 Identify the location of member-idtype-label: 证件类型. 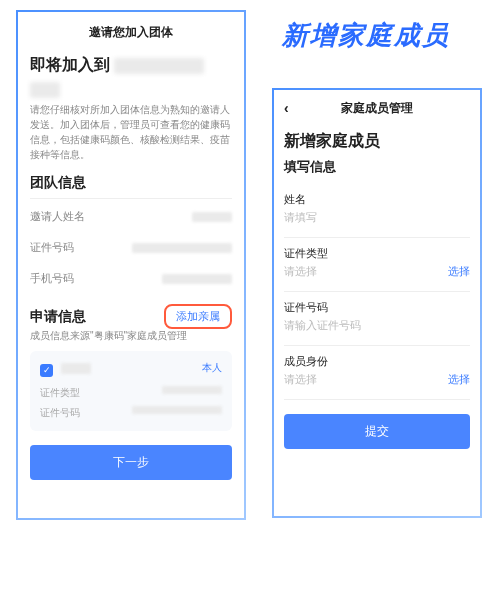
(60, 393).